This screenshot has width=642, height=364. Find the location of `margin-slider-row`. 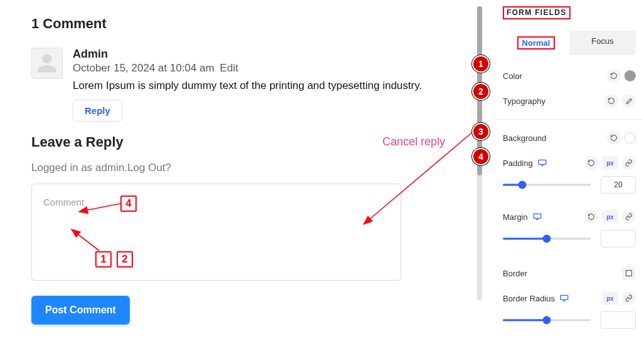

margin-slider-row is located at coordinates (569, 239).